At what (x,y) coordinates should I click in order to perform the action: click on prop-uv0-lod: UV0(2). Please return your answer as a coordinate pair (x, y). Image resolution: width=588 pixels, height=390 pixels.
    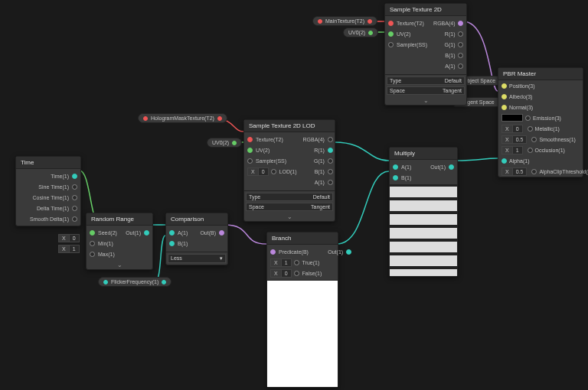
    Looking at the image, I should click on (224, 142).